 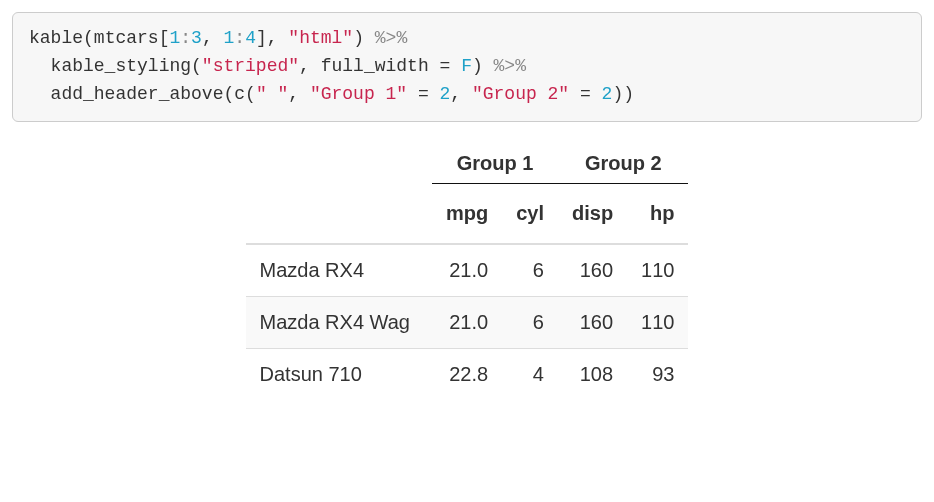 What do you see at coordinates (164, 38) in the screenshot?
I see `code-lbracket: [` at bounding box center [164, 38].